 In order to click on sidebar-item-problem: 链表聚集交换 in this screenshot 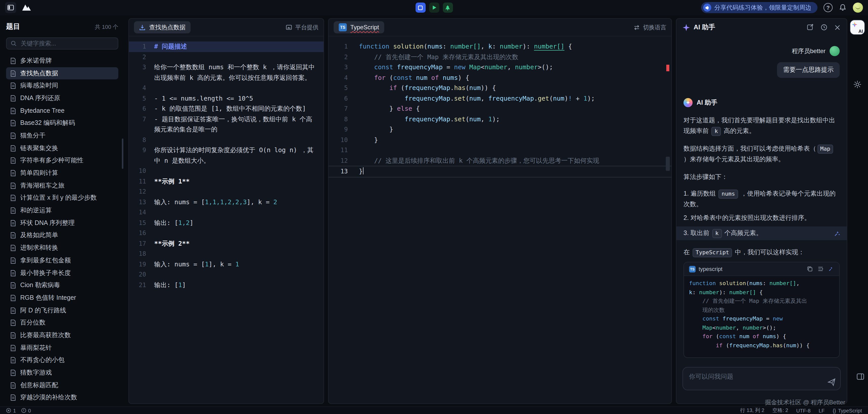, I will do `click(62, 148)`.